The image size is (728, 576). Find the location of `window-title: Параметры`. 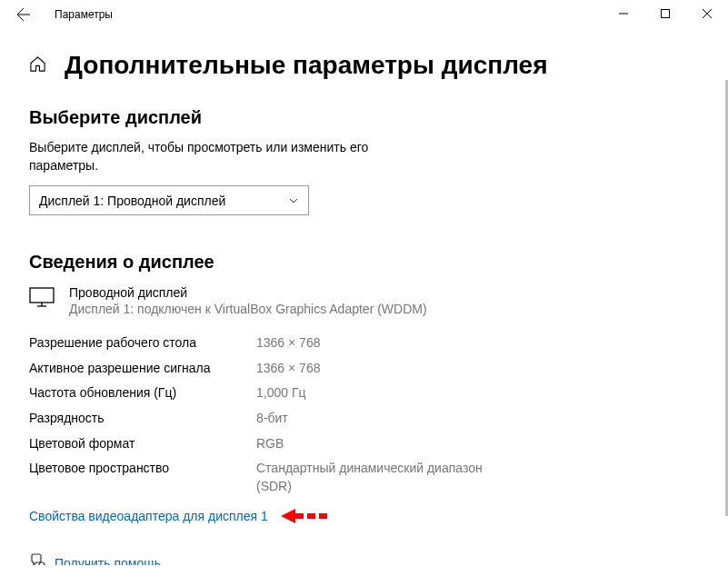

window-title: Параметры is located at coordinates (84, 15).